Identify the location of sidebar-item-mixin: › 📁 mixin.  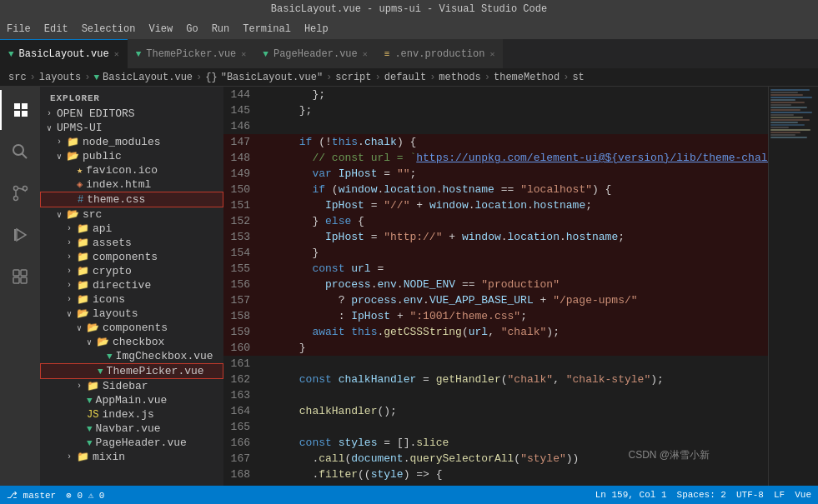
(132, 457).